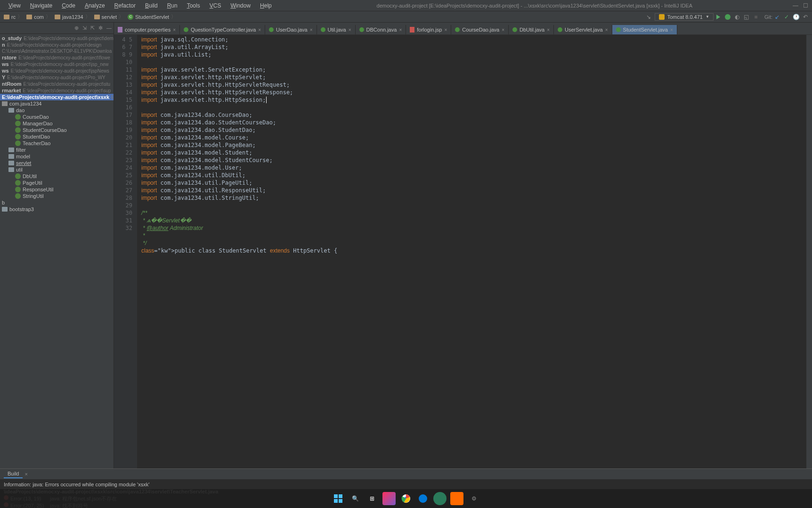  I want to click on tree-class: StudentCourseDao, so click(57, 130).